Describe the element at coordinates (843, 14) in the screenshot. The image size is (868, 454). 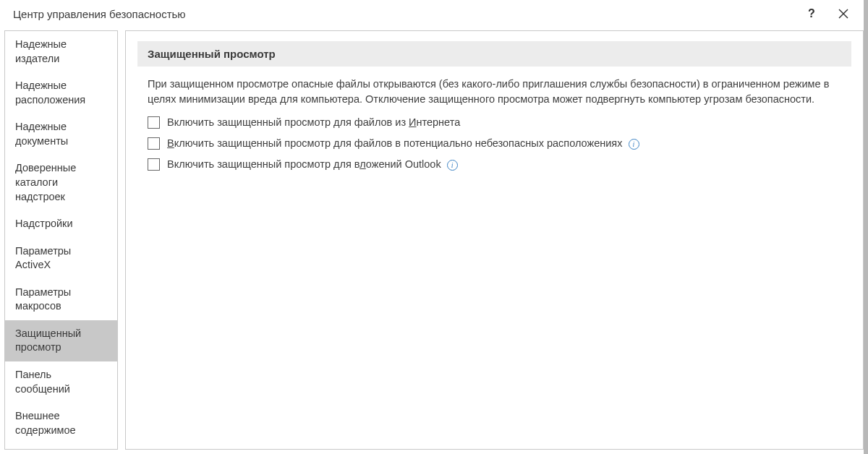
I see `close-icon` at that location.